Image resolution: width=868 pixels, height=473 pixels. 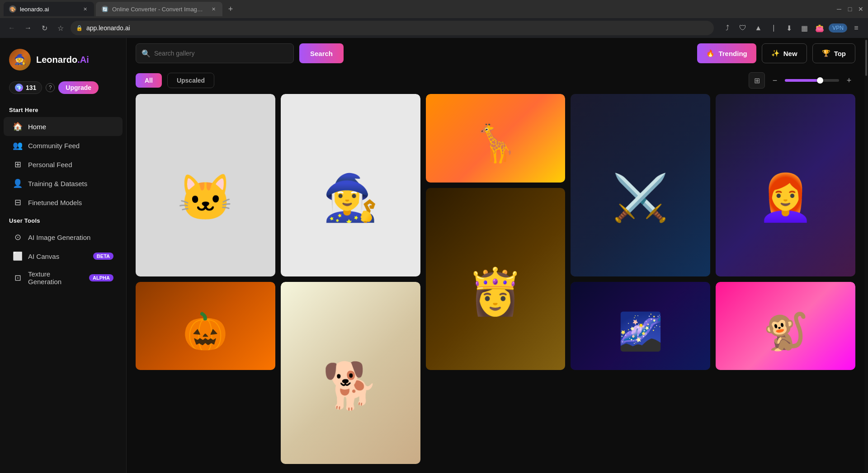 What do you see at coordinates (63, 237) in the screenshot?
I see `sidebar-item-ai-image: ⊙ AI Image Generation` at bounding box center [63, 237].